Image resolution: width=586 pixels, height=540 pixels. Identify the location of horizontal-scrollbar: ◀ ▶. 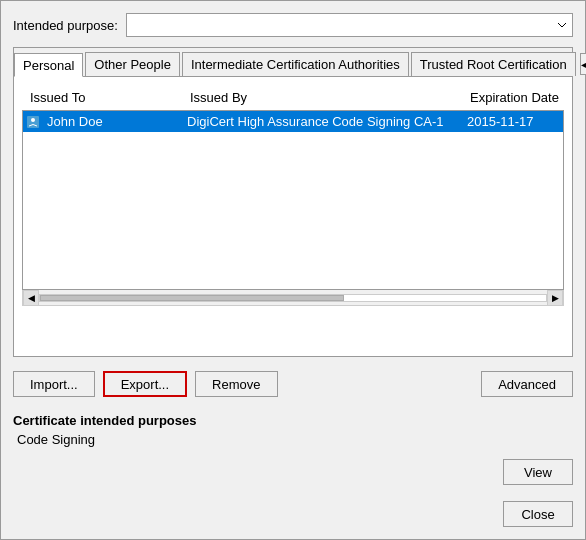
(293, 298).